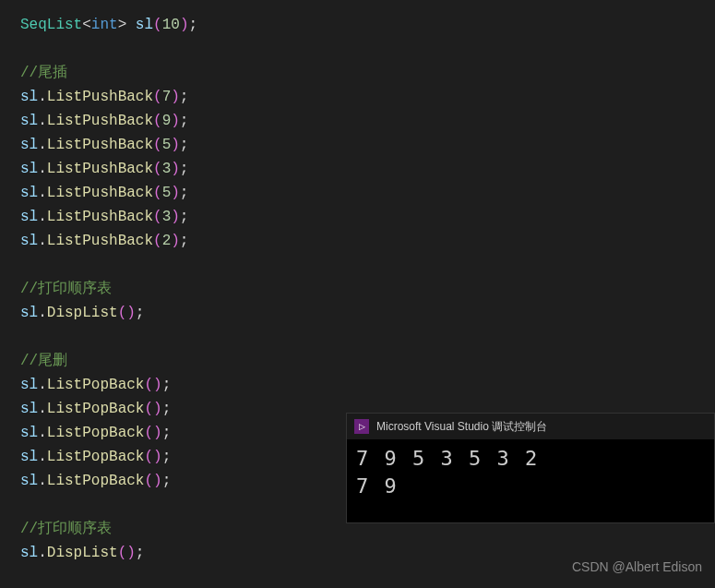 Image resolution: width=715 pixels, height=588 pixels. I want to click on console-window: ▷ Microsoft Visual Studio 调试控制台 7 9 5 3 …, so click(530, 468).